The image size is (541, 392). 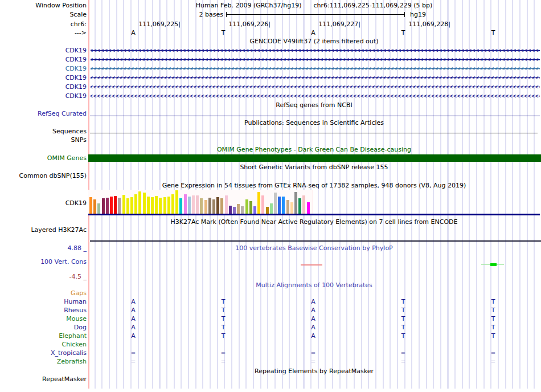 I want to click on dbsnp-track-header: Short Genetic Variants from dbSNP releas…, so click(x=314, y=168).